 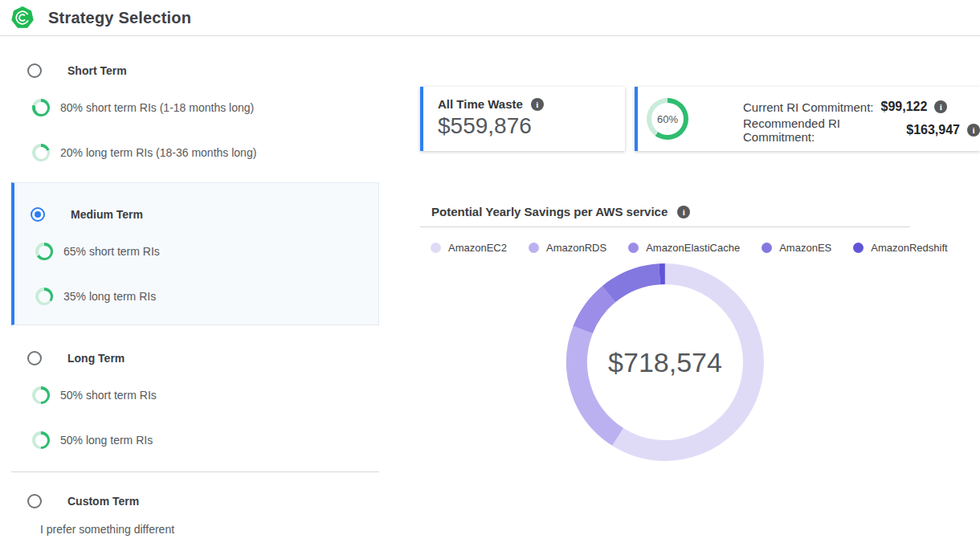 What do you see at coordinates (665, 362) in the screenshot?
I see `donut-segment-AmazonRDS` at bounding box center [665, 362].